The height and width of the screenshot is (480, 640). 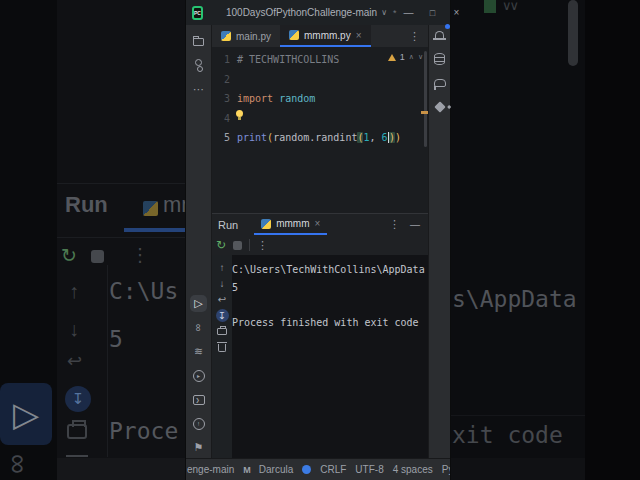 I want to click on line-number: 1, so click(x=221, y=60).